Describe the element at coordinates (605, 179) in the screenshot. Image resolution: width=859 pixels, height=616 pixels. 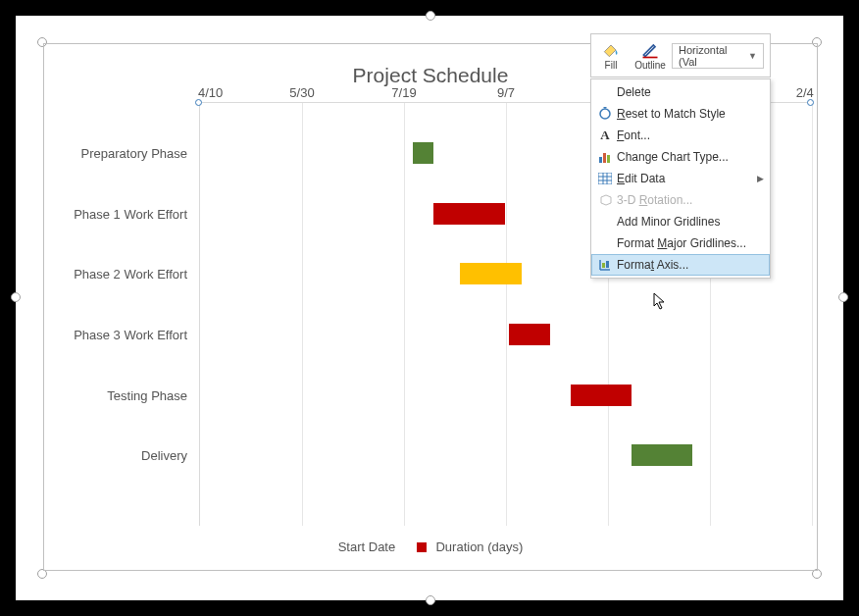
I see `grid-icon` at that location.